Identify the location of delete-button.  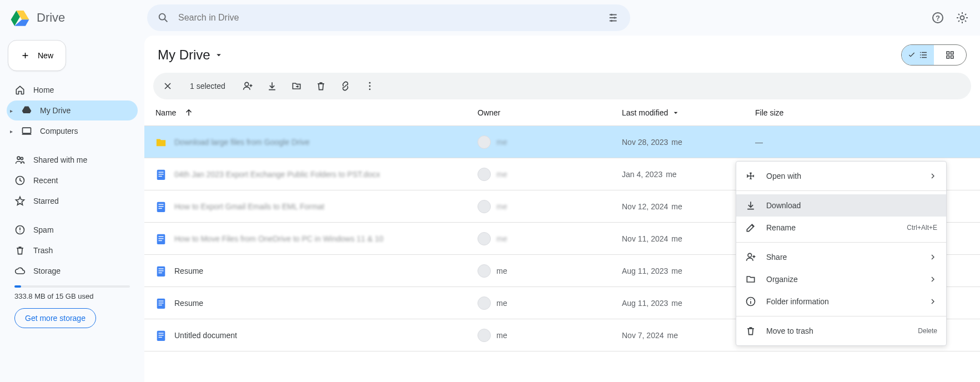
(321, 86).